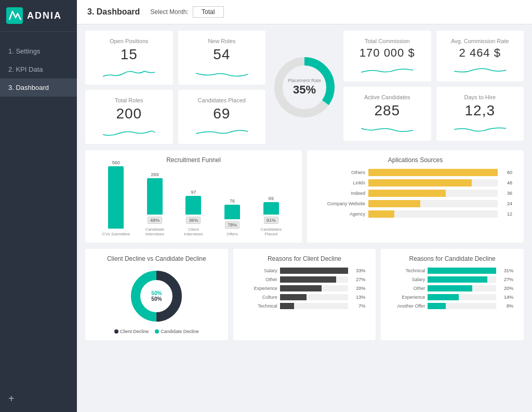  I want to click on sources-card: Aplications Sources Others 60 Linkln 48 …, so click(416, 196).